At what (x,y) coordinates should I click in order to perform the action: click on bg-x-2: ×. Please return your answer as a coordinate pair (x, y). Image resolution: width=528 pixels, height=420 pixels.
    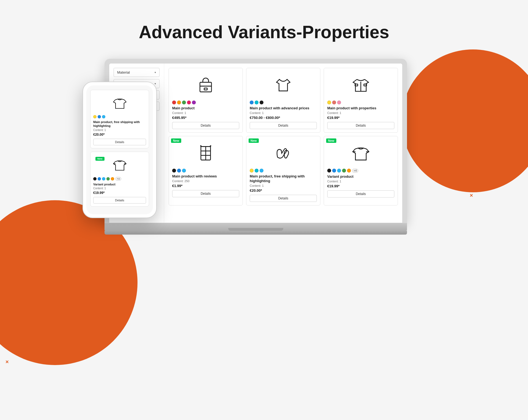
    Looking at the image, I should click on (7, 362).